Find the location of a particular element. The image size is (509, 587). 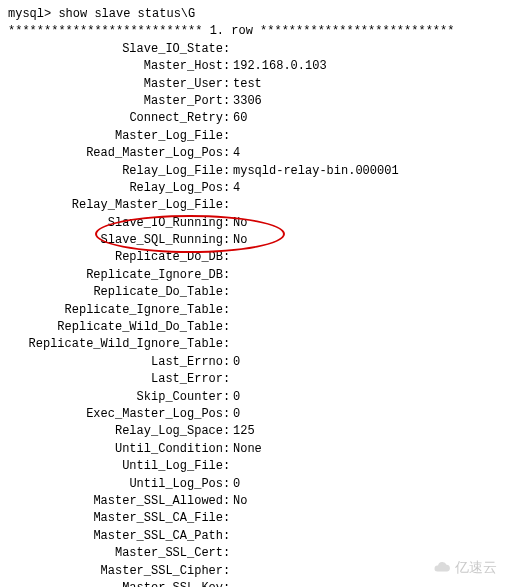

status-label: Replicate_Wild_Do_Table is located at coordinates (116, 328).